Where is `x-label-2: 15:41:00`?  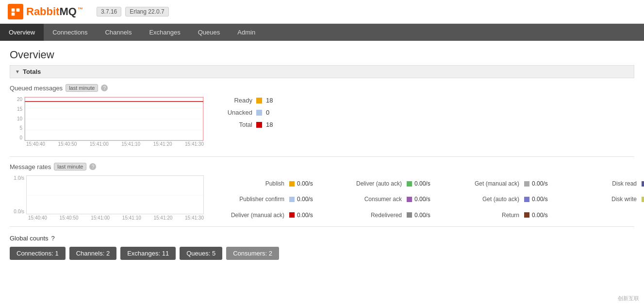 x-label-2: 15:41:00 is located at coordinates (99, 144).